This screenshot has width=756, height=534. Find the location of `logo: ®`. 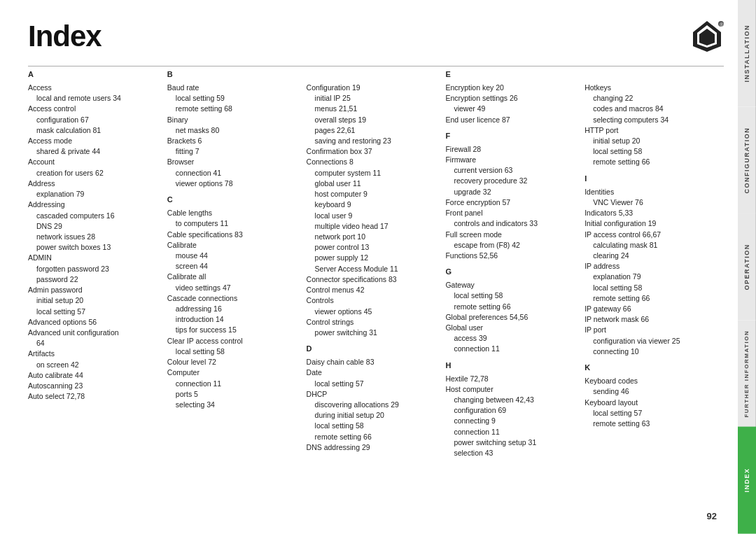

logo: ® is located at coordinates (707, 36).